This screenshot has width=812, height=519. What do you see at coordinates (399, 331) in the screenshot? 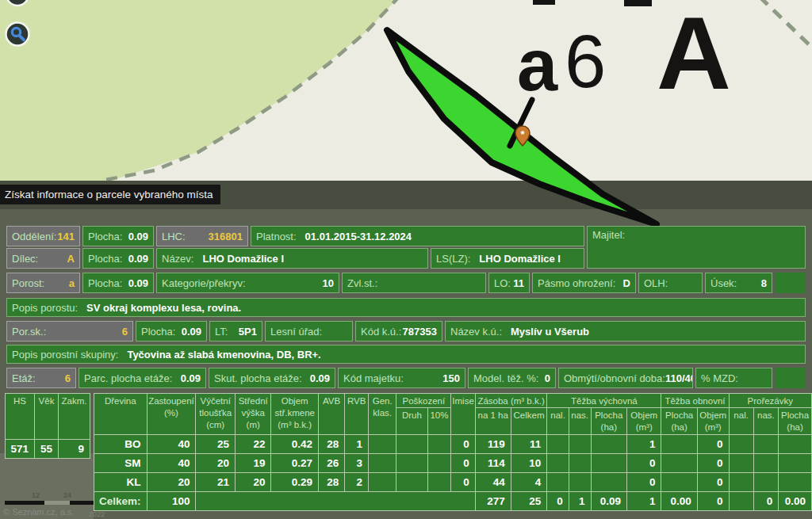
I see `info-cell-kod-ku: Kód k.ú.:787353` at bounding box center [399, 331].